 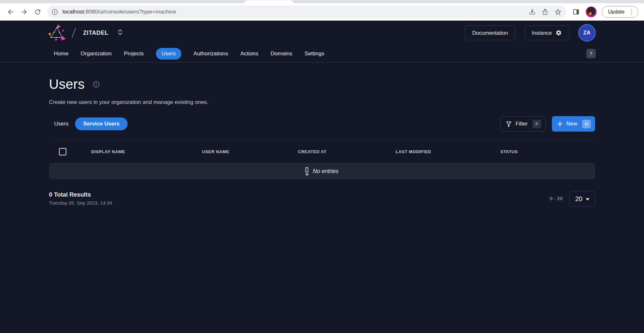 What do you see at coordinates (269, 2) in the screenshot?
I see `browser-active-tab` at bounding box center [269, 2].